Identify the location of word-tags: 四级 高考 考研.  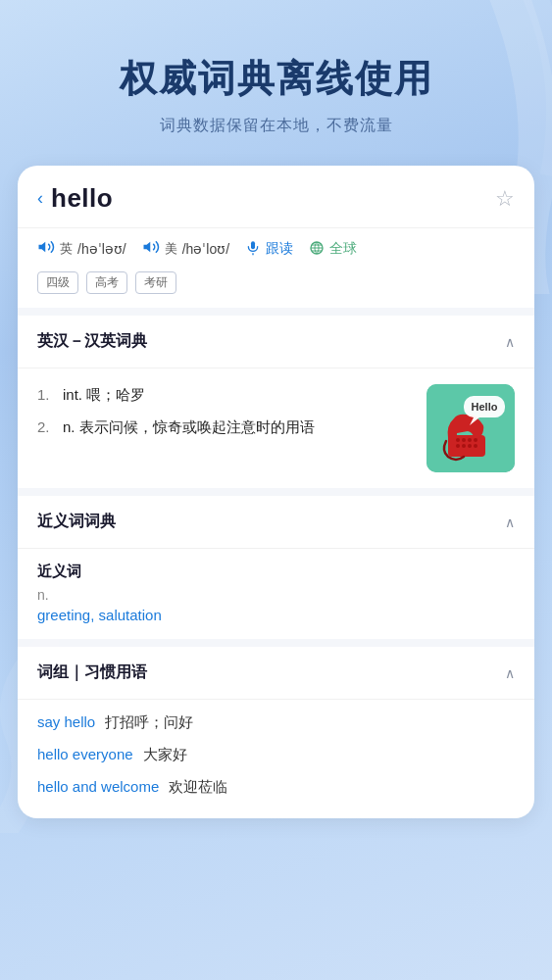
(276, 288).